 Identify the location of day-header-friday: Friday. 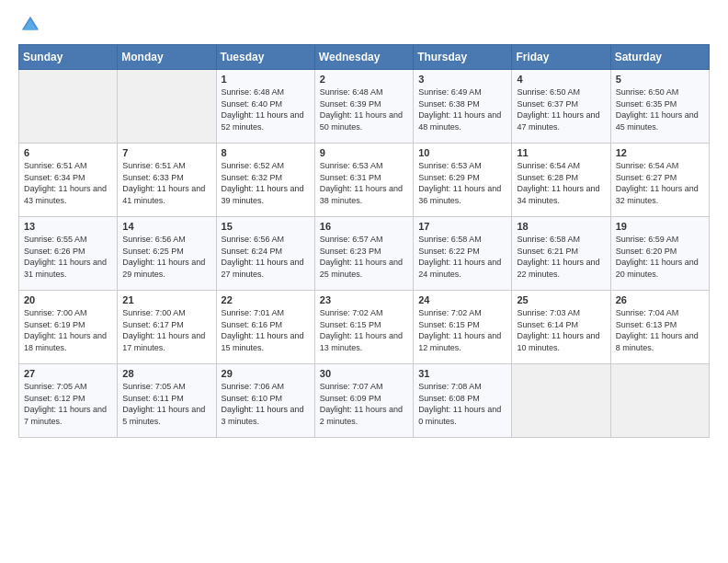
(561, 57).